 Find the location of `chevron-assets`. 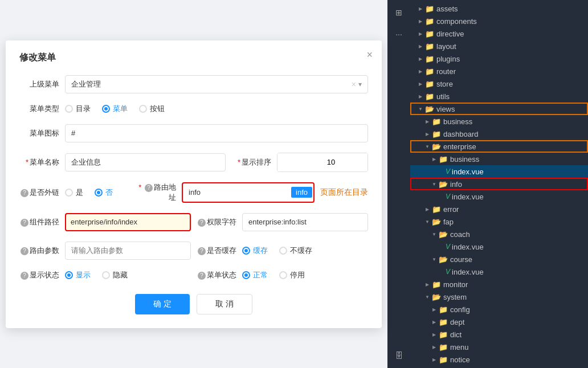

chevron-assets is located at coordinates (420, 9).